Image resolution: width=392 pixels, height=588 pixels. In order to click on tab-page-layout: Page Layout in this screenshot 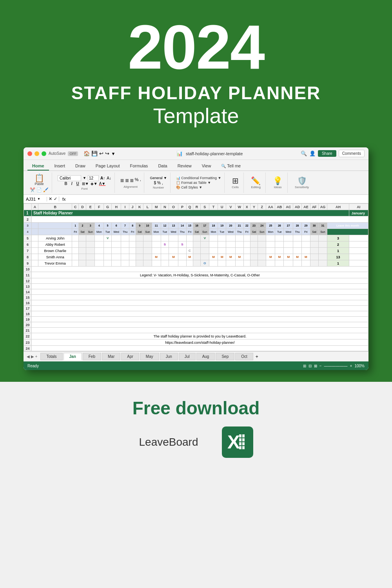, I will do `click(108, 166)`.